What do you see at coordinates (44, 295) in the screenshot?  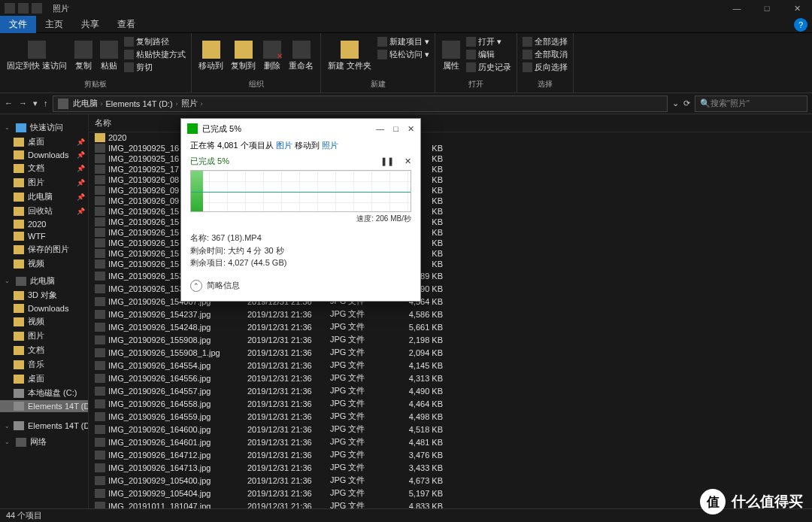 I see `sidebar-item: 3D 对象` at bounding box center [44, 295].